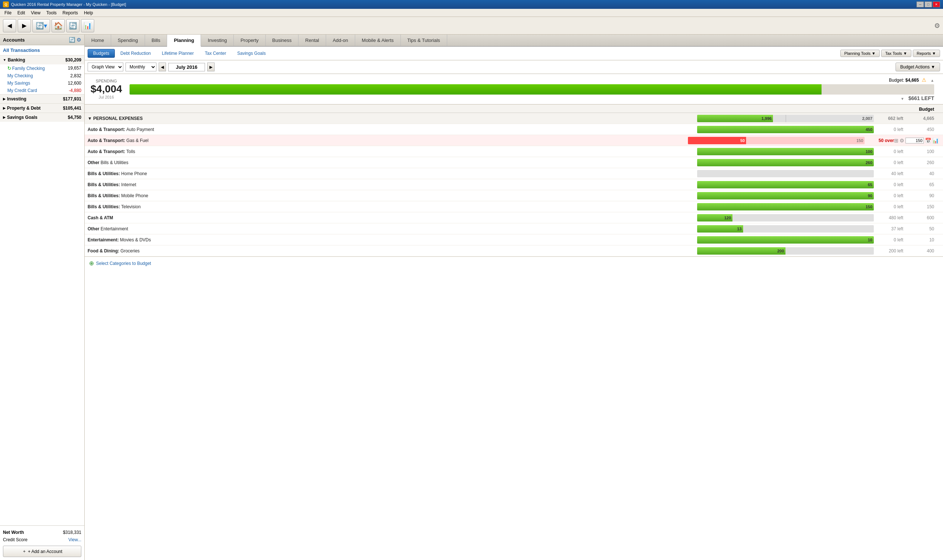  What do you see at coordinates (72, 108) in the screenshot?
I see `property-amount: $105,441` at bounding box center [72, 108].